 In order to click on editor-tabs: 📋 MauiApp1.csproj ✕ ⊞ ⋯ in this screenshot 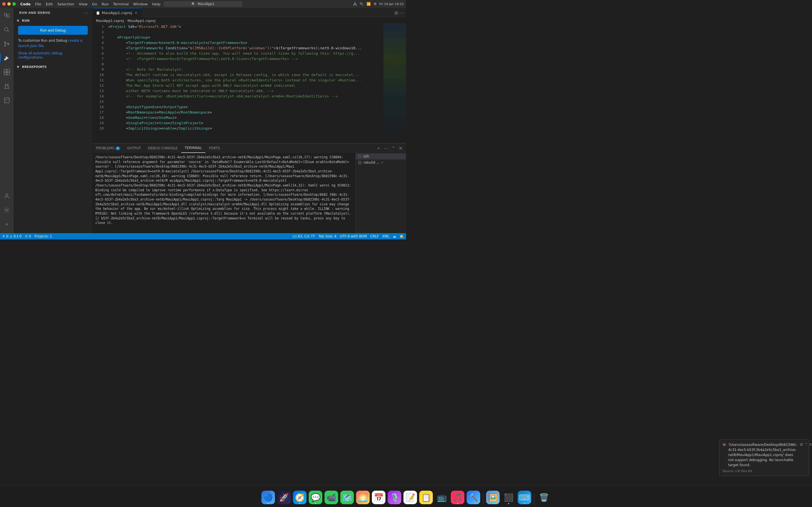, I will do `click(249, 13)`.